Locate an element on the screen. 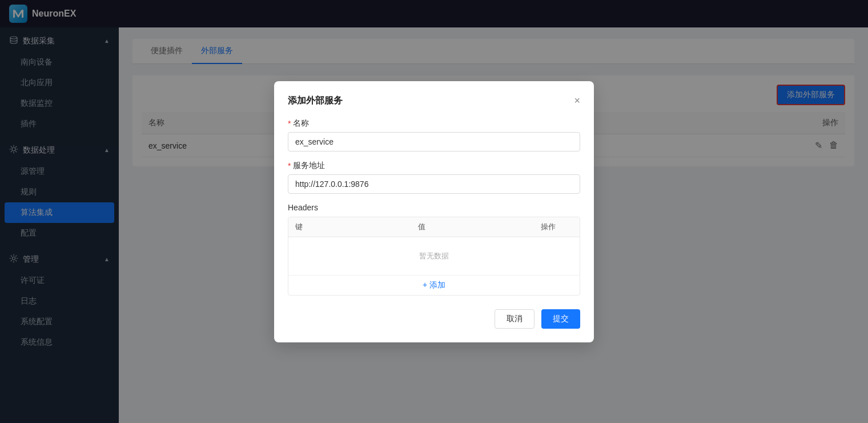 The image size is (868, 423). headers-add-row: + 添加 is located at coordinates (434, 285).